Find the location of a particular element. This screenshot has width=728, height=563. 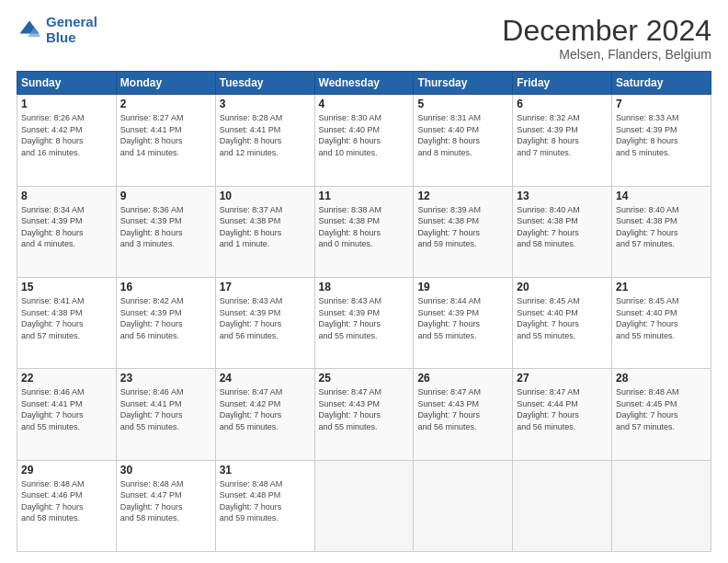

day-info: Sunrise: 8:48 AM Sunset: 4:45 PM Dayligh… is located at coordinates (662, 409).